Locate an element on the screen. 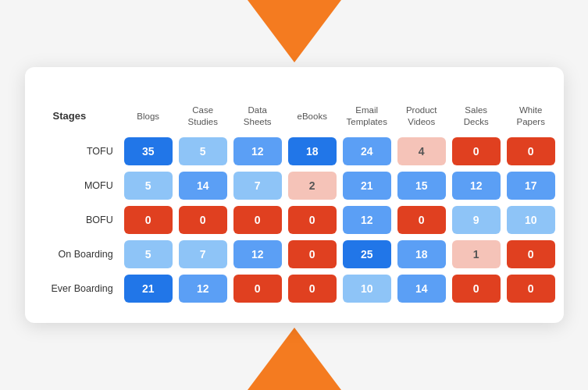 This screenshot has width=588, height=390. cell-tofu-sales_decks: 0 is located at coordinates (476, 151).